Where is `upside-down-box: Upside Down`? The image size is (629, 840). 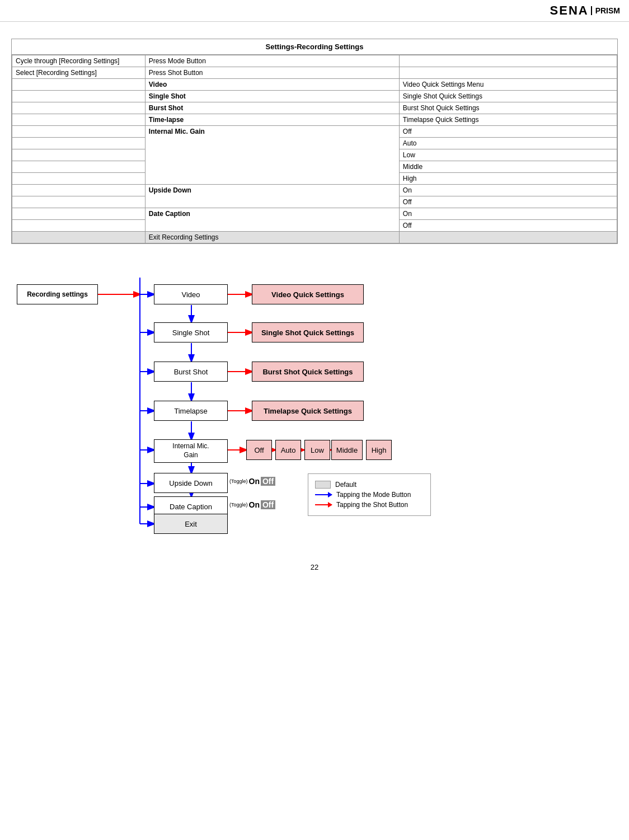 upside-down-box: Upside Down is located at coordinates (191, 483).